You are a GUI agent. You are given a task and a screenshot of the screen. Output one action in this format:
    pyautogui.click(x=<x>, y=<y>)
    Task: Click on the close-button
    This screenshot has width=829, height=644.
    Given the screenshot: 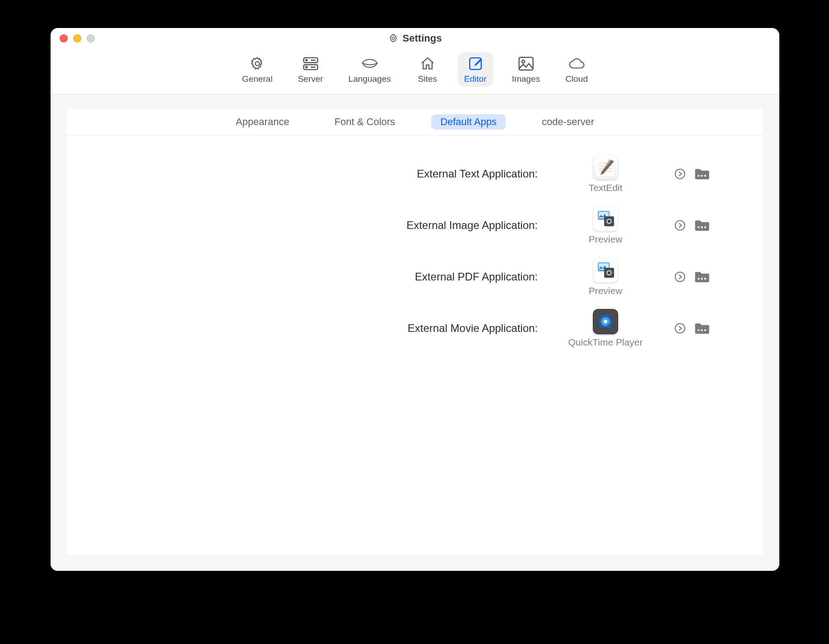 What is the action you would take?
    pyautogui.click(x=64, y=38)
    